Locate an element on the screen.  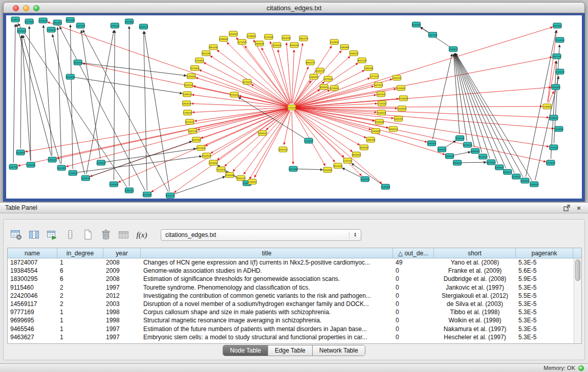
graph-node: 1424933 is located at coordinates (559, 129).